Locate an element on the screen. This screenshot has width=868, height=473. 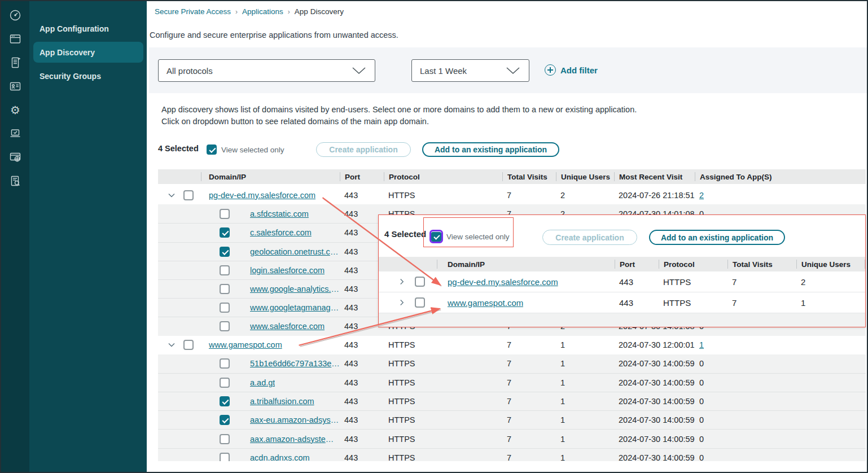
overlay-add-to-existing-application-button: Add to an existing application is located at coordinates (717, 237).